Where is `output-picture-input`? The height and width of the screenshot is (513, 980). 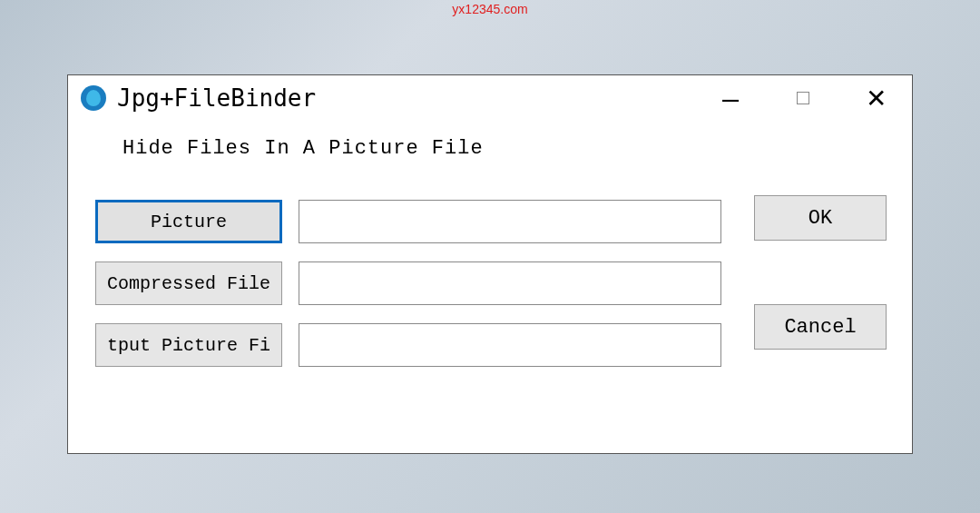 output-picture-input is located at coordinates (510, 345).